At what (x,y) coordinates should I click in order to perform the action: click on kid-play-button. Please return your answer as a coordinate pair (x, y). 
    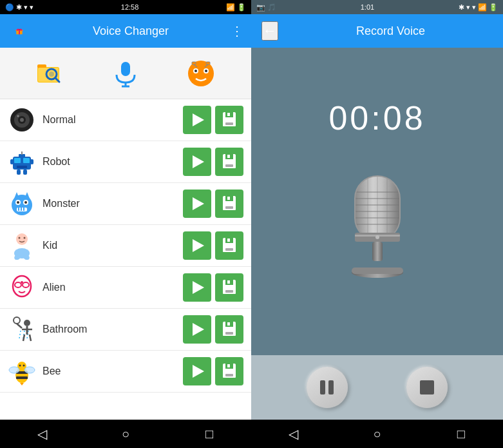
    Looking at the image, I should click on (197, 246).